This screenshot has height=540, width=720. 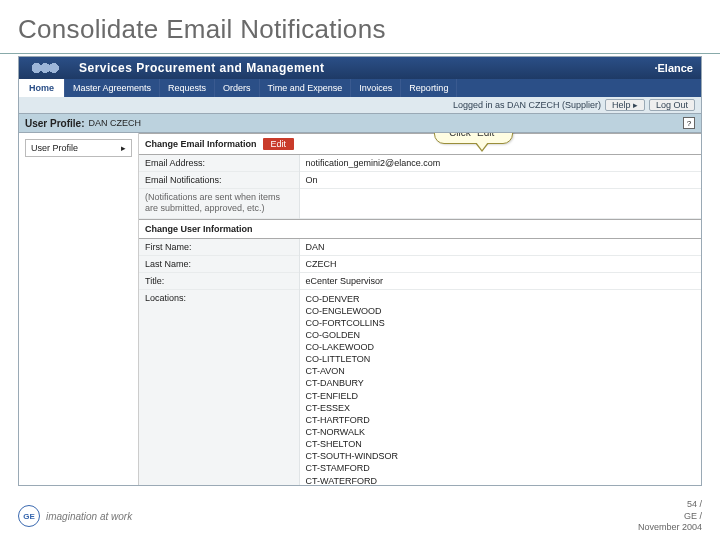 What do you see at coordinates (360, 24) in the screenshot?
I see `slide-title: Consolidate Email Notifications` at bounding box center [360, 24].